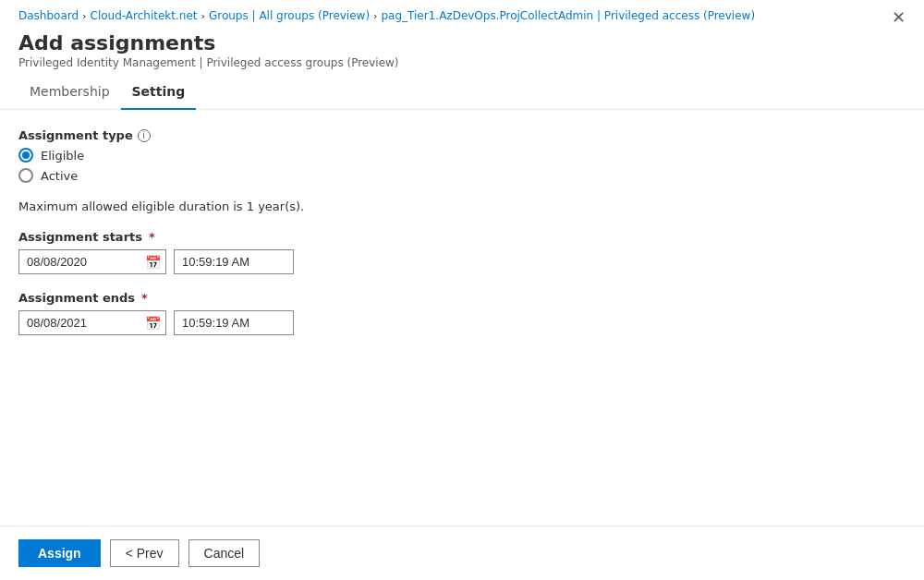 The image size is (924, 580). I want to click on radio-eligible: Eligible, so click(462, 155).